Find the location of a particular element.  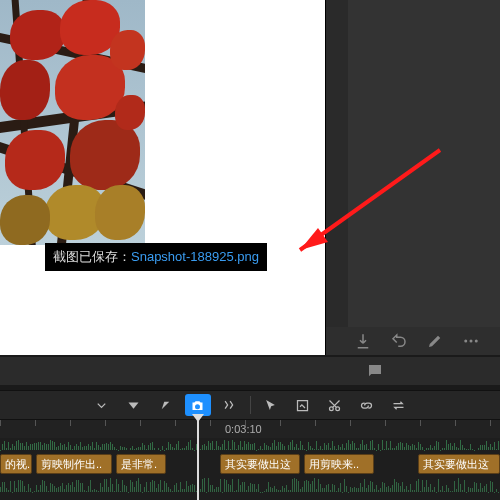

subtitle-clip: 剪映制作出.. is located at coordinates (74, 464).